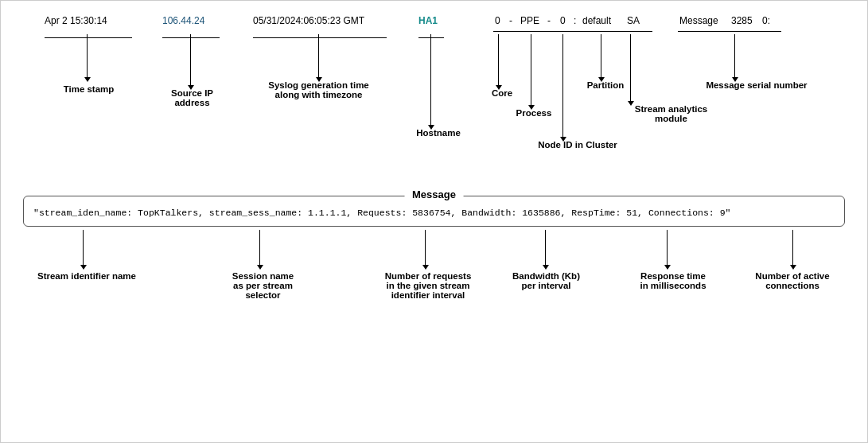 The image size is (868, 443). I want to click on requests-label: Number of requestsin the given streamide…, so click(428, 286).